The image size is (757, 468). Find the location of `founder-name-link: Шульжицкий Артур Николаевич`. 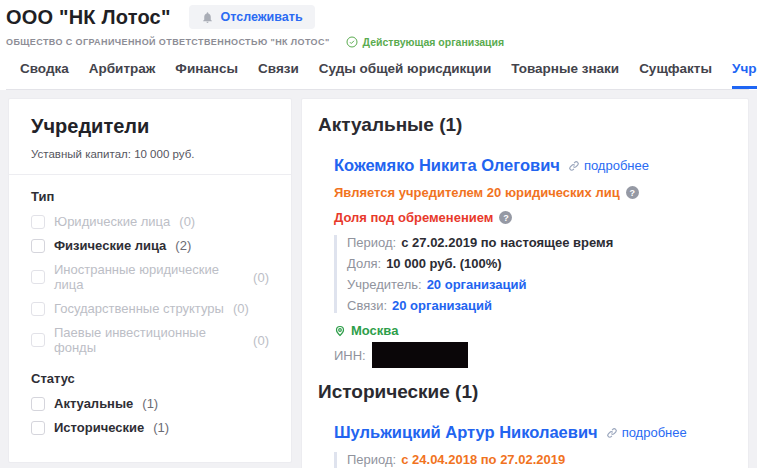

founder-name-link: Шульжицкий Артур Николаевич is located at coordinates (466, 432).